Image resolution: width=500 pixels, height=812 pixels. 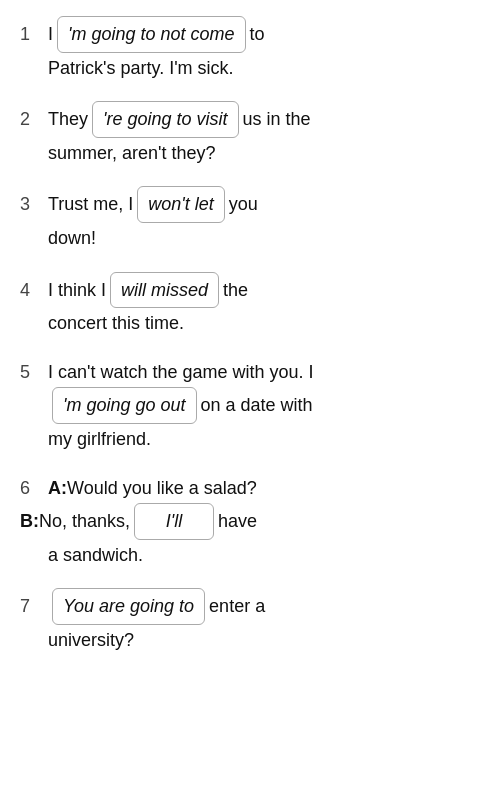 I want to click on item5-continuation: my girlfriend., so click(x=250, y=440).